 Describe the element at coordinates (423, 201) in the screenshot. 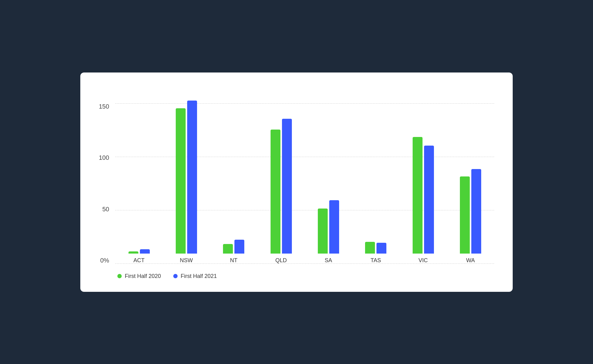

I see `state-group: VIC` at that location.